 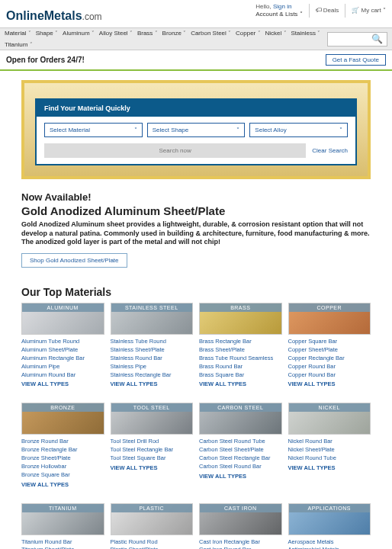 What do you see at coordinates (63, 467) in the screenshot?
I see `material-link: Bronze Hollowbar` at bounding box center [63, 467].